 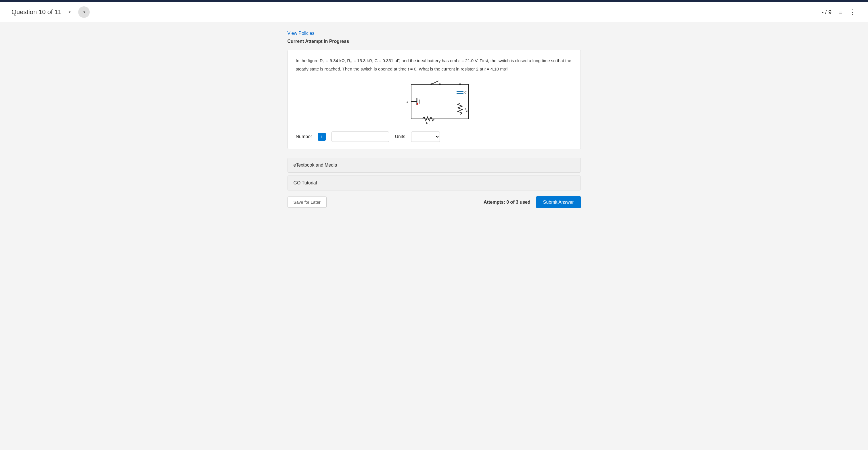 What do you see at coordinates (434, 137) in the screenshot?
I see `answer-row: Number i Units A mA μA` at bounding box center [434, 137].